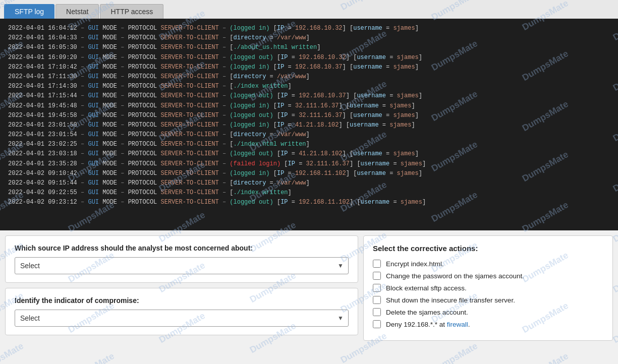 This screenshot has height=364, width=618. I want to click on log-line: 2022-04-01 17:15:44 – GUI MODE – PROTOCO…, so click(309, 96).